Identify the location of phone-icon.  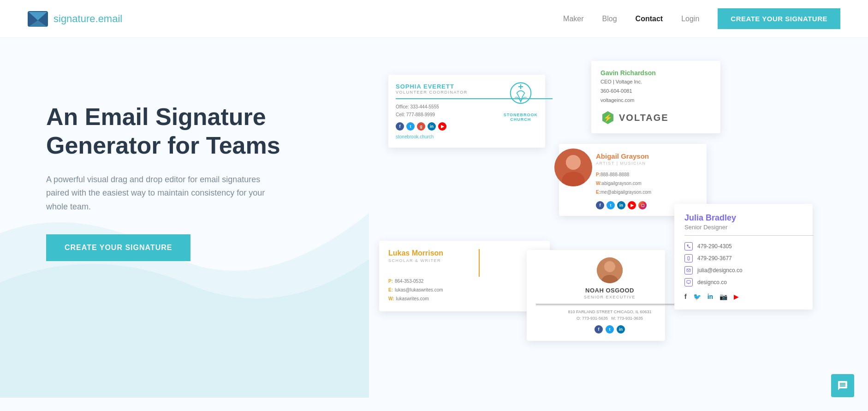
(689, 246).